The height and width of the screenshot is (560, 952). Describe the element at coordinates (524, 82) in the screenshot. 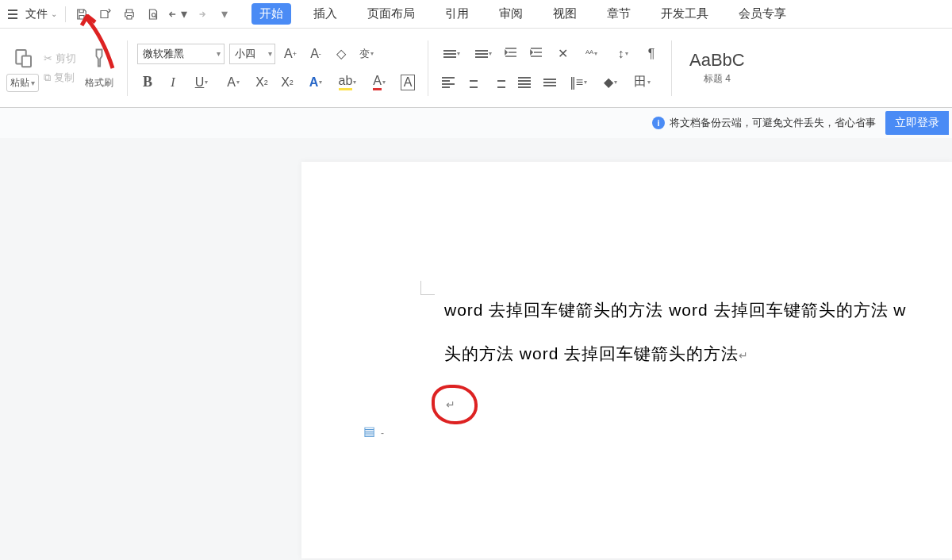

I see `align-justify-button` at that location.